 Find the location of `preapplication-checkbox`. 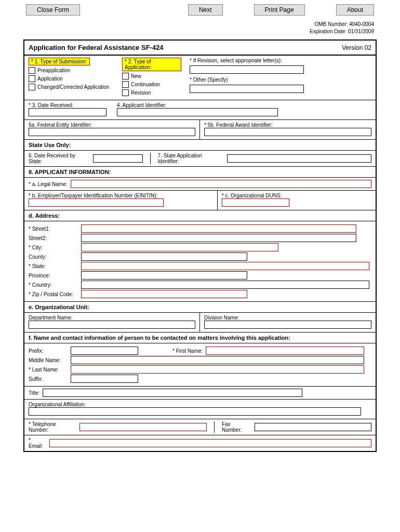

preapplication-checkbox is located at coordinates (32, 71).